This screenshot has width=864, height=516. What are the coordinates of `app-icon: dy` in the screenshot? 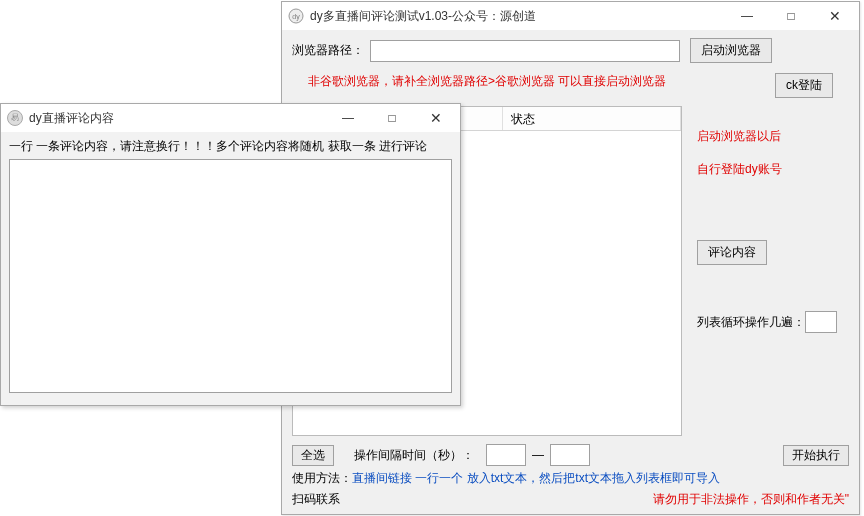 It's located at (296, 16).